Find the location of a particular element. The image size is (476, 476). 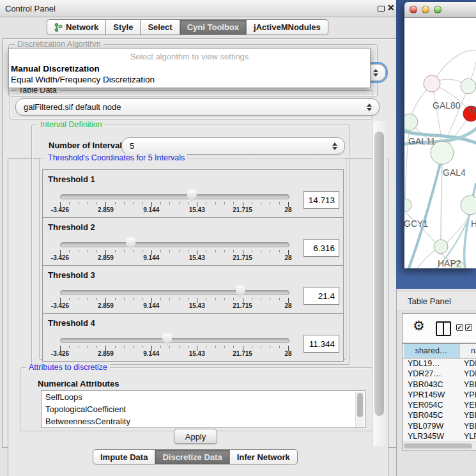

list-scrollbar is located at coordinates (360, 409).